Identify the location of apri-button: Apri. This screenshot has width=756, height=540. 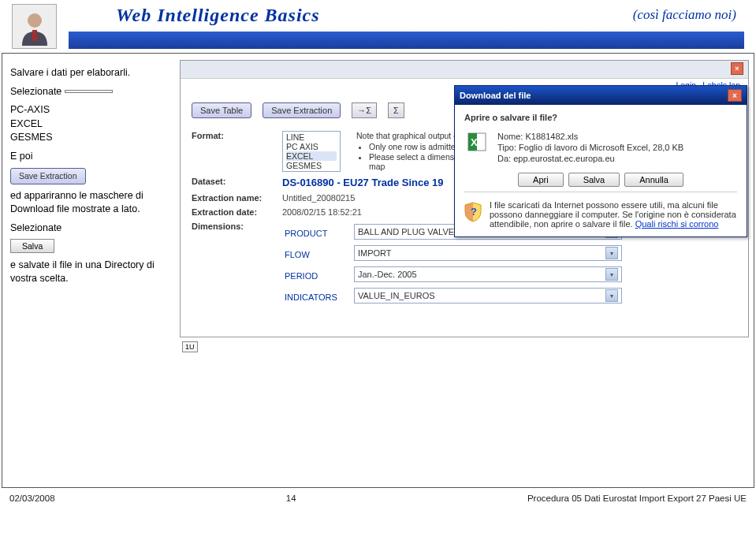
(541, 180).